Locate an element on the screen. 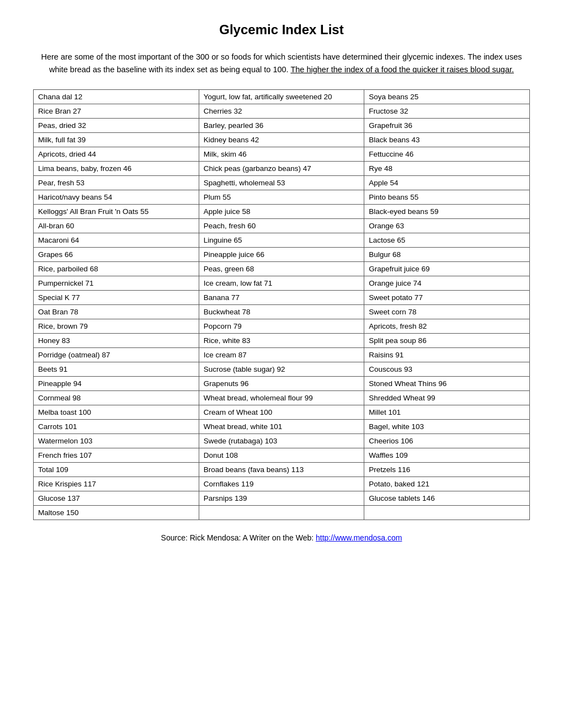  table-cell: Orange juice 74 is located at coordinates (447, 283).